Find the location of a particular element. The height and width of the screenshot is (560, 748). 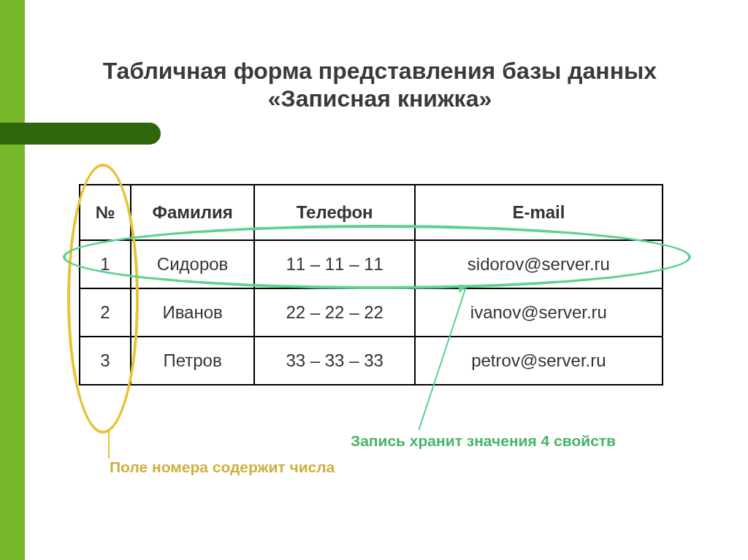

table-row: 2 Иванов 22 – 22 – 22 ivanov@server.ru is located at coordinates (371, 312).